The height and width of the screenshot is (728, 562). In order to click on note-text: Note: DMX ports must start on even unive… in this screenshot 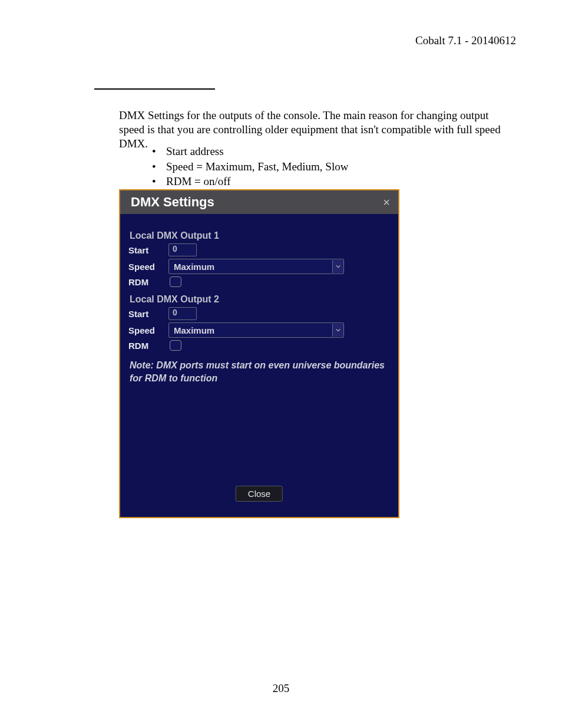, I will do `click(259, 371)`.